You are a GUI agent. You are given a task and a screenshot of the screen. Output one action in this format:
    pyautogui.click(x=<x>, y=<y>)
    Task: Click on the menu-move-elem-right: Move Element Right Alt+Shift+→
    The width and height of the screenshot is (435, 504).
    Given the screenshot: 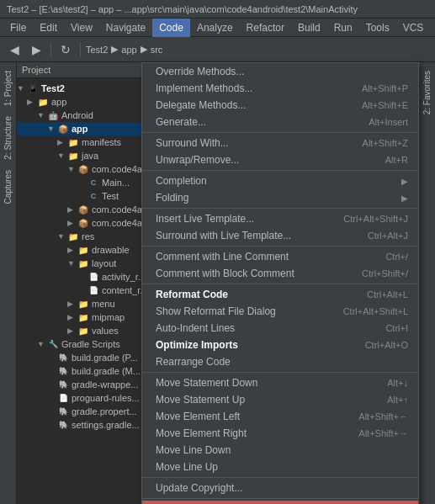 What is the action you would take?
    pyautogui.click(x=280, y=433)
    